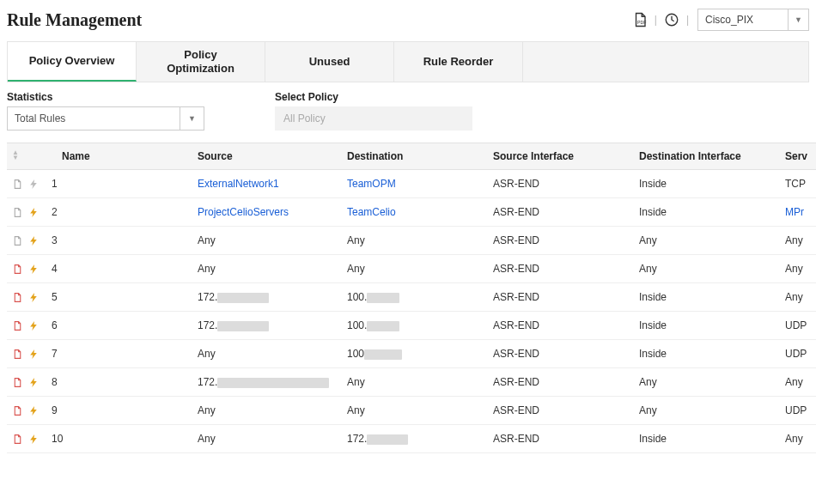  I want to click on tab-unused: Unused, so click(330, 62).